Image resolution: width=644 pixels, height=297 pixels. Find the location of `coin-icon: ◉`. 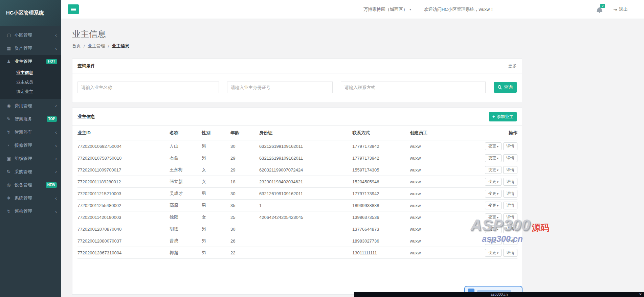

coin-icon: ◉ is located at coordinates (11, 106).